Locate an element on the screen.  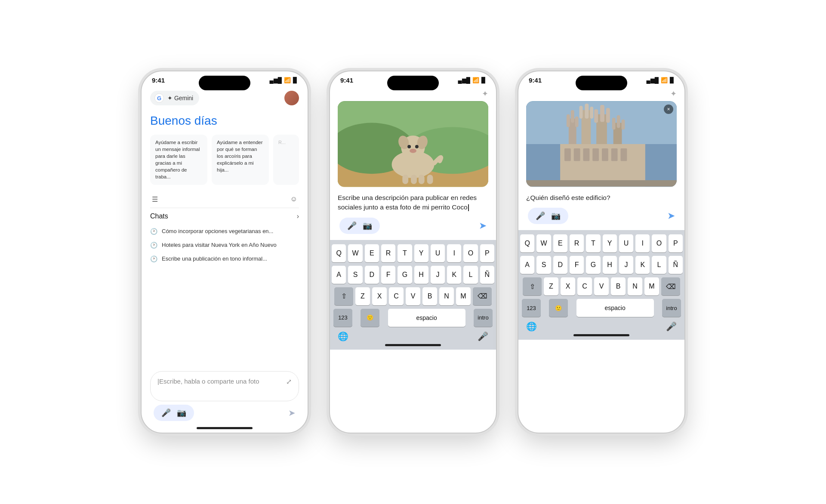
key-Q: Q is located at coordinates (339, 253).